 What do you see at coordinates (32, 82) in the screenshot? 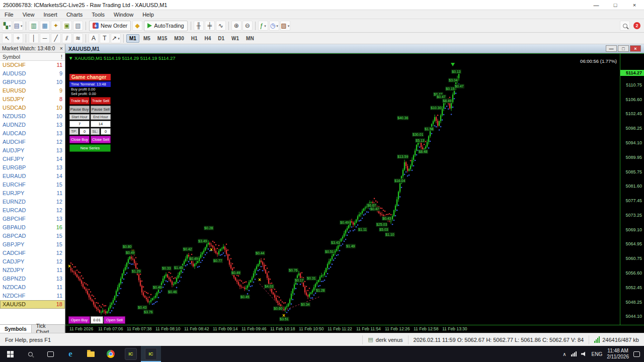
I see `market-watch-row-gbpusd: GBPUSD 10` at bounding box center [32, 82].